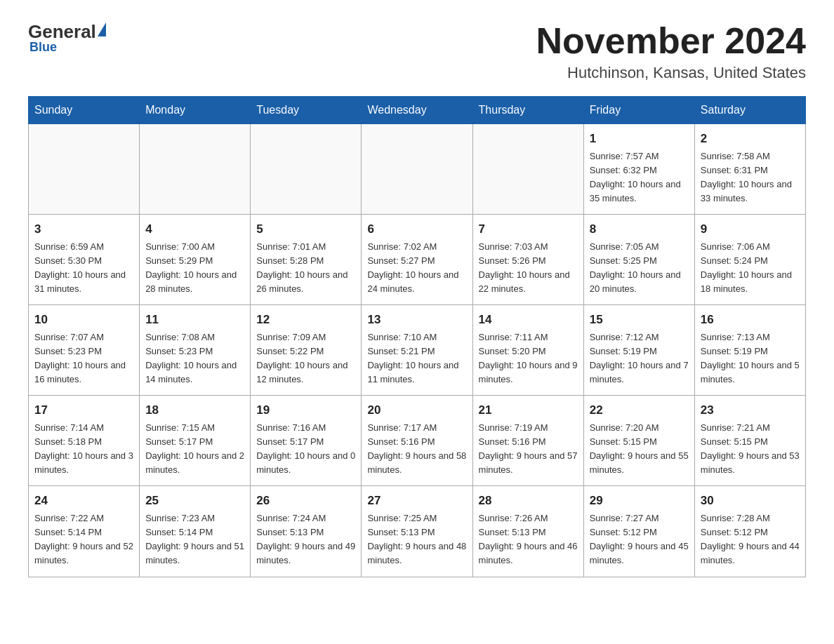 This screenshot has height=644, width=834. I want to click on calendar-cell: 15Sunrise: 7:12 AM Sunset: 5:19 PM Dayli…, so click(639, 351).